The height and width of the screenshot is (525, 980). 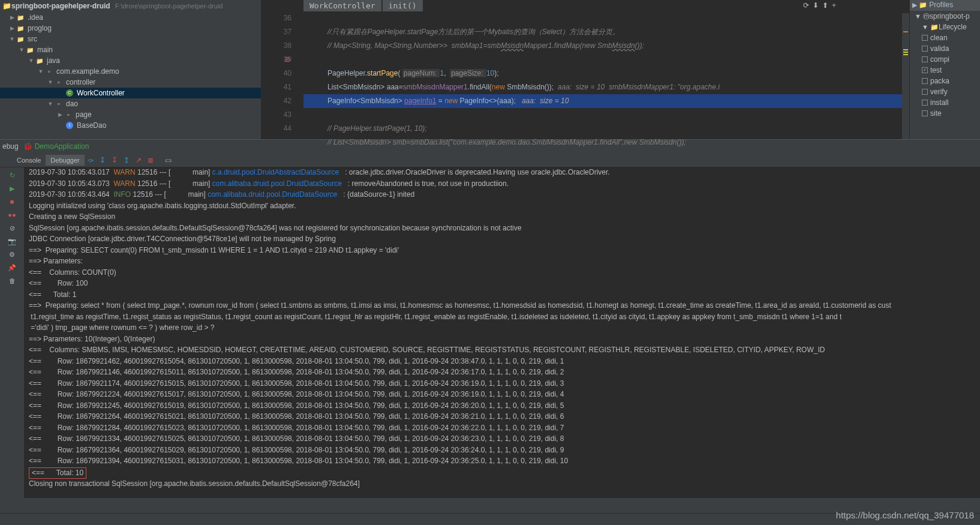 I want to click on log-level: WARN, so click(x=124, y=184).